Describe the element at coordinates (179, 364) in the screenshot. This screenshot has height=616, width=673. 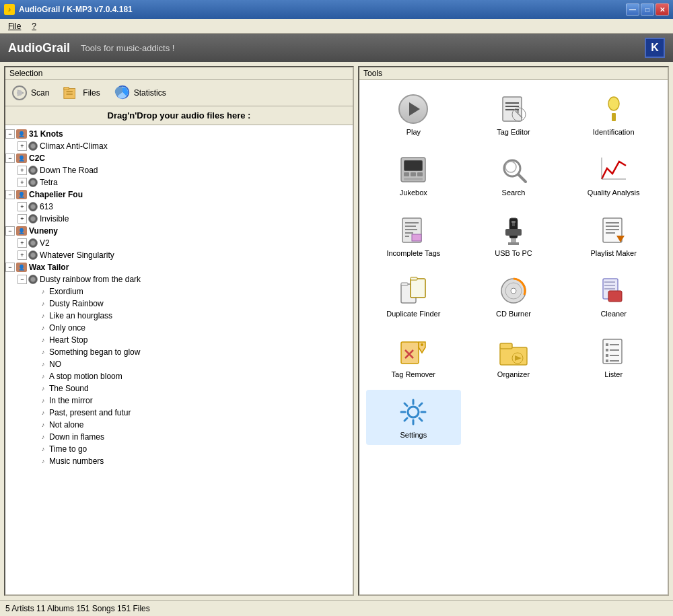
I see `tree-item: ♪NO` at that location.